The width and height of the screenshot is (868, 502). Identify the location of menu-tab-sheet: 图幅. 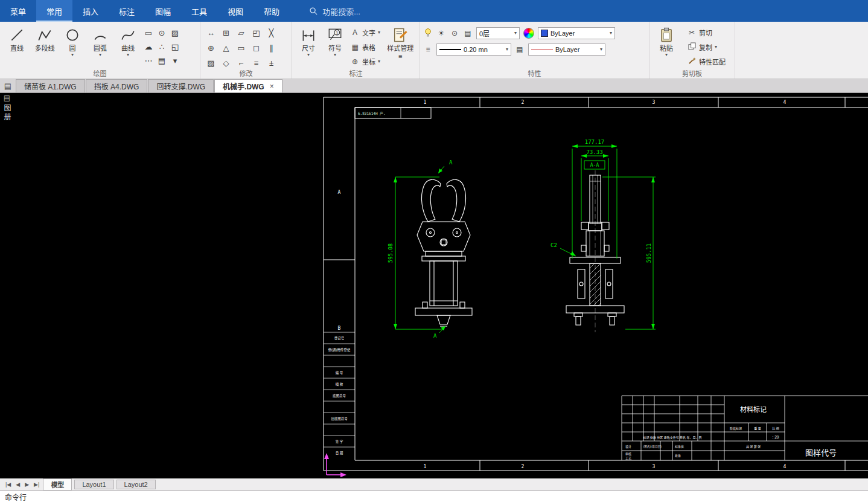
(163, 11).